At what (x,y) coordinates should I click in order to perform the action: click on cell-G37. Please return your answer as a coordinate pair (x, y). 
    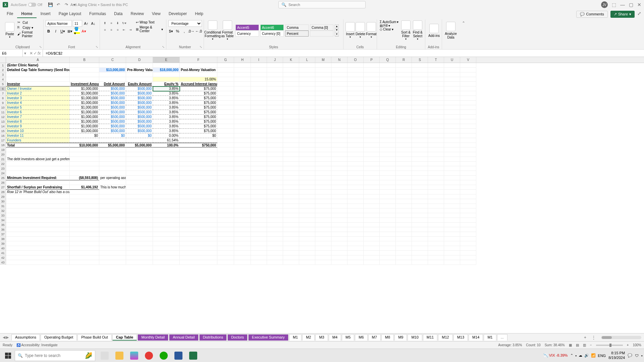
    Looking at the image, I should click on (226, 234).